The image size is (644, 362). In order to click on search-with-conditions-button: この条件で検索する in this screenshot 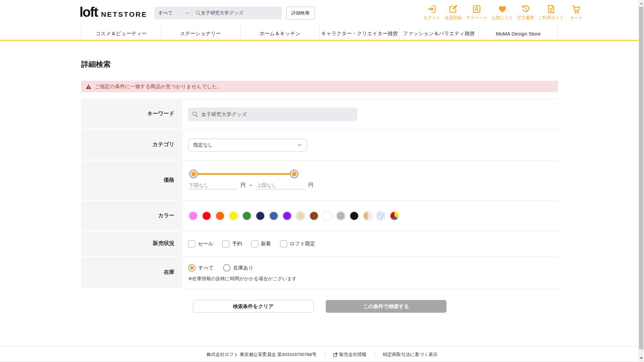, I will do `click(386, 306)`.